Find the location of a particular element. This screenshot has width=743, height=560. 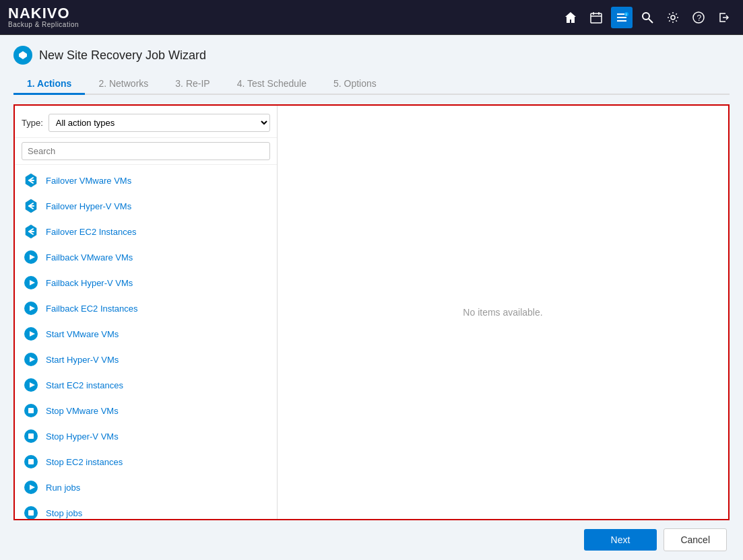

action-label: Start Hyper-V VMs is located at coordinates (82, 359).